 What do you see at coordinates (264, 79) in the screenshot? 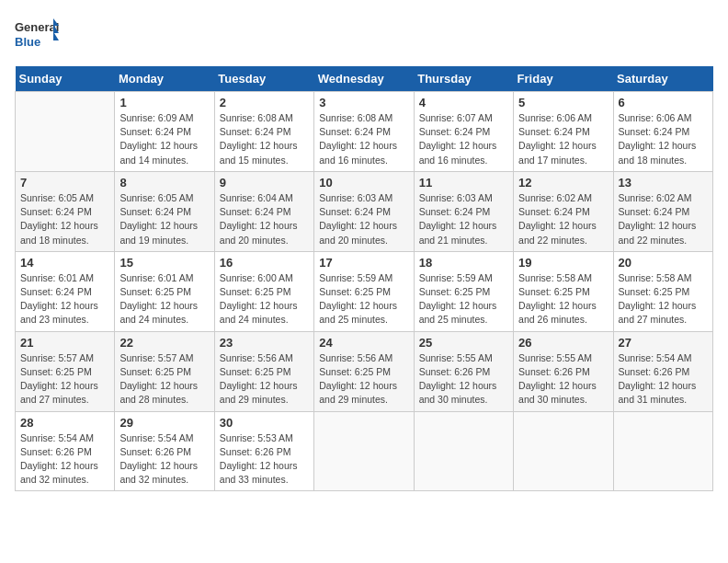
I see `weekday-header: Tuesday` at bounding box center [264, 79].